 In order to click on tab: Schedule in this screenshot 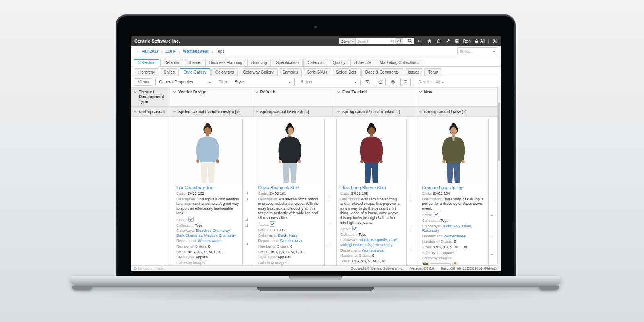, I will do `click(363, 63)`.